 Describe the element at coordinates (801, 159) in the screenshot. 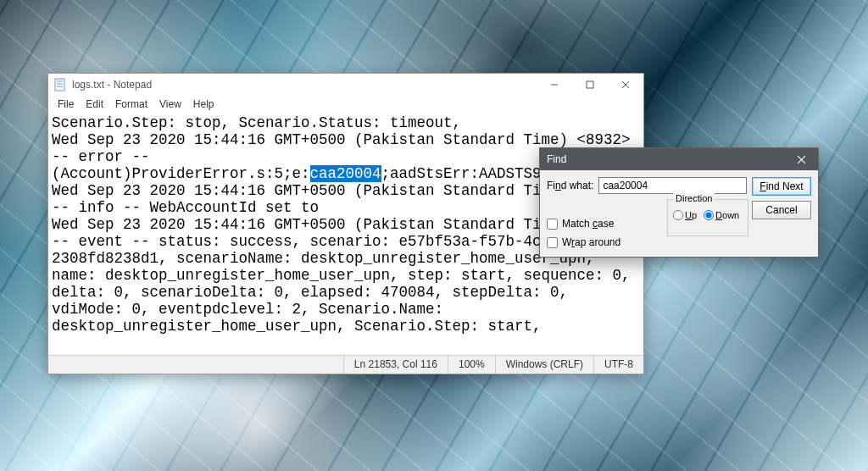

I see `find-close-button` at that location.